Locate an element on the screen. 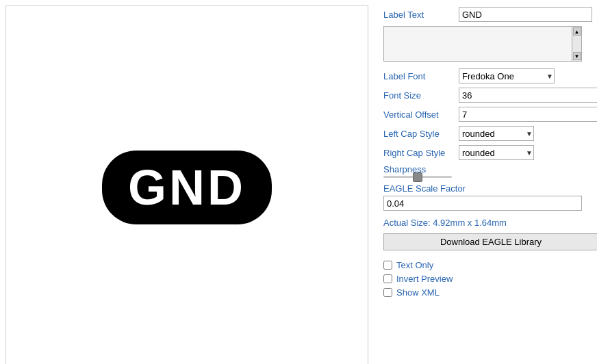 The width and height of the screenshot is (597, 364). invert-preview-label: Invert Preview is located at coordinates (424, 279).